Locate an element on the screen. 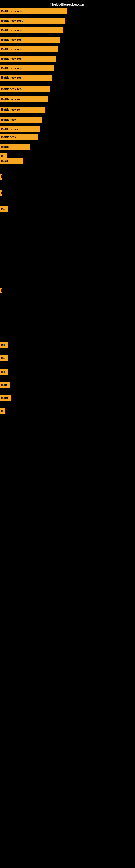 The height and width of the screenshot is (868, 135). bottleneck-bar: Bottlen is located at coordinates (15, 147).